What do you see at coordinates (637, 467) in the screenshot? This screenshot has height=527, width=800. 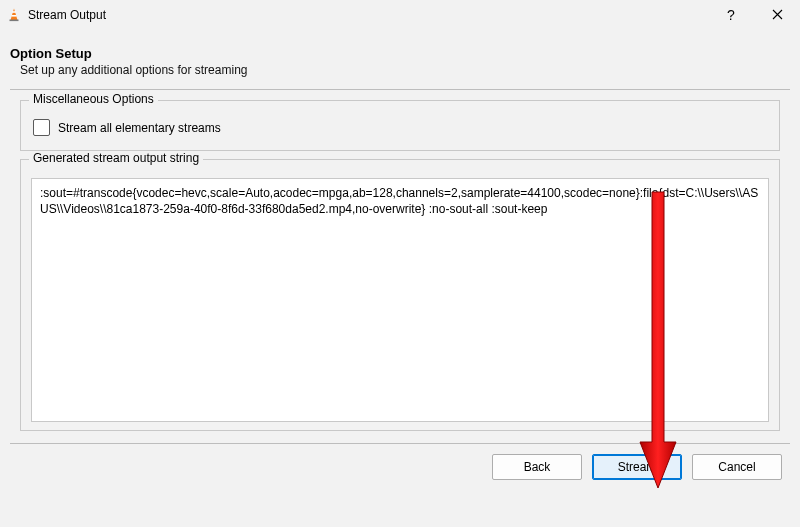 I see `stream-button: Stream` at bounding box center [637, 467].